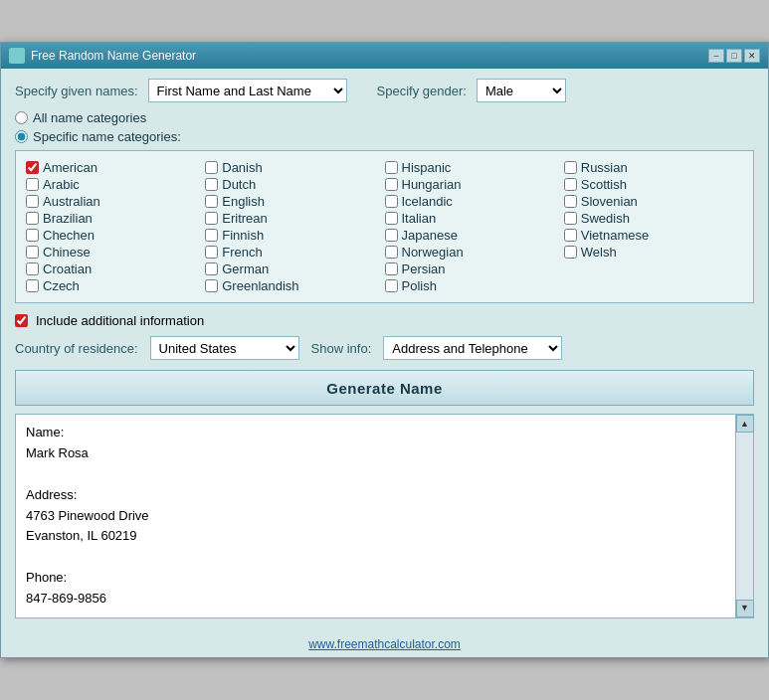  Describe the element at coordinates (392, 286) in the screenshot. I see `checkbox-polish` at that location.